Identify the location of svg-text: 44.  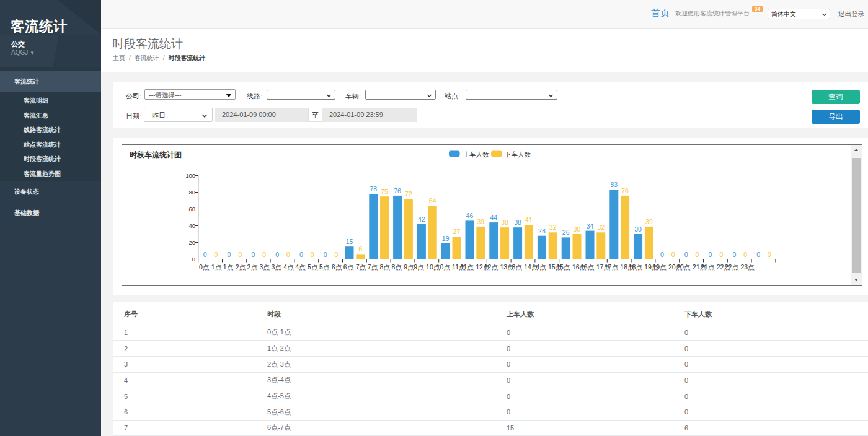
(494, 217).